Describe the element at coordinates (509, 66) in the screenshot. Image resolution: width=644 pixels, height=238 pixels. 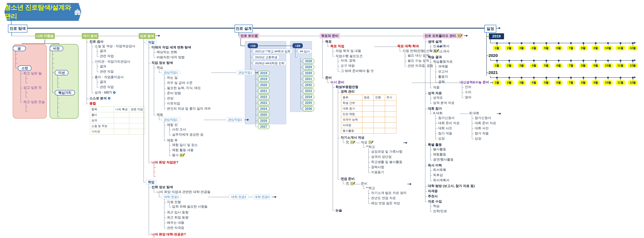
I see `month-node: 2월` at that location.